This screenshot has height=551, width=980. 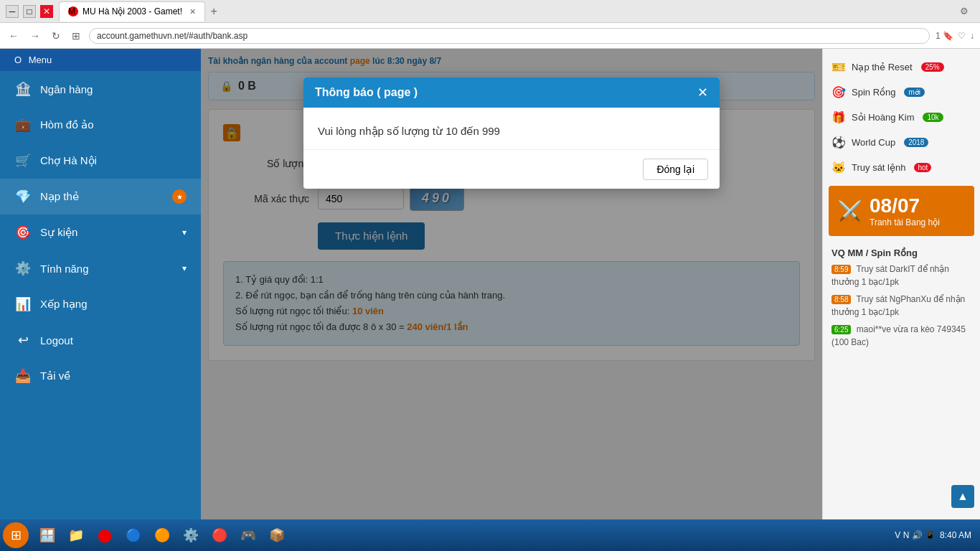 I want to click on sidebar-item-logout: ↩ Logout, so click(x=100, y=340).